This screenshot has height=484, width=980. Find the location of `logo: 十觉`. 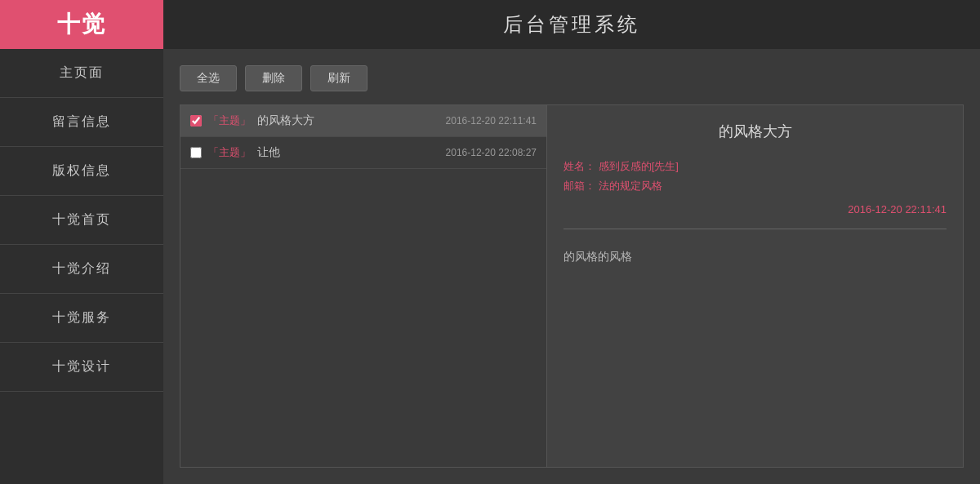

logo: 十觉 is located at coordinates (82, 24).